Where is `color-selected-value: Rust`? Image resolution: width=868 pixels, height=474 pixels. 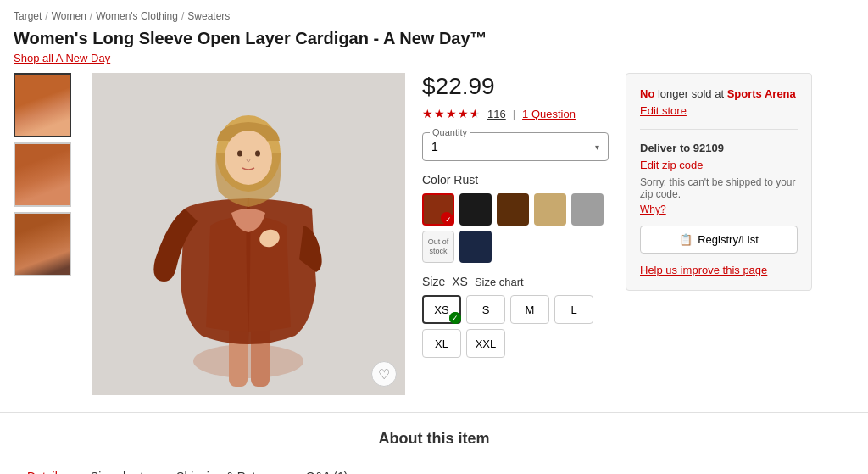 color-selected-value: Rust is located at coordinates (466, 180).